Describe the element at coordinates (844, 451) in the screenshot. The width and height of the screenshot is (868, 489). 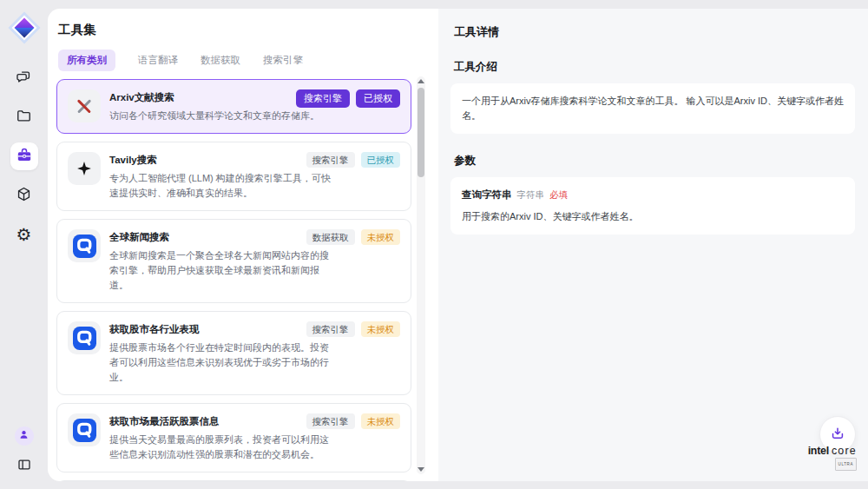
I see `core-text: core` at that location.